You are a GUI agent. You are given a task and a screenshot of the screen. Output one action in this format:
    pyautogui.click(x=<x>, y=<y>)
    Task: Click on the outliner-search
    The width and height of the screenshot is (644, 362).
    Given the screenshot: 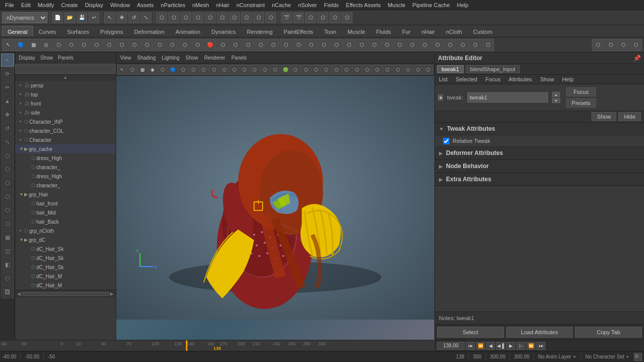 What is the action you would take?
    pyautogui.click(x=66, y=69)
    